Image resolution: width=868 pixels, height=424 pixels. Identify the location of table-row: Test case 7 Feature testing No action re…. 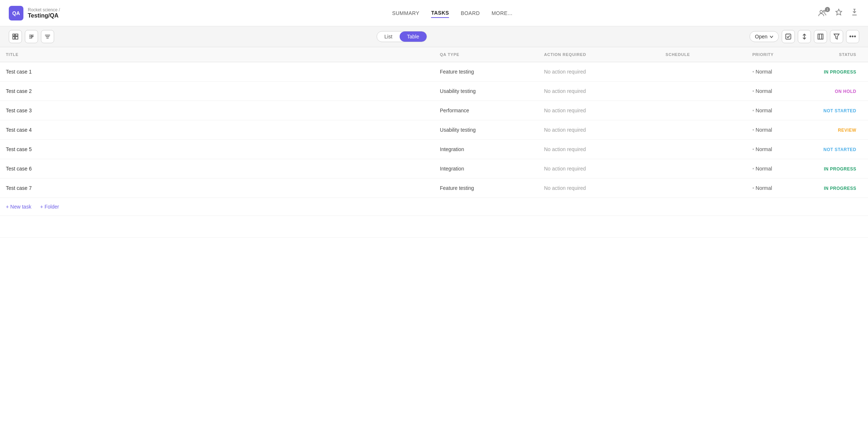
(434, 188).